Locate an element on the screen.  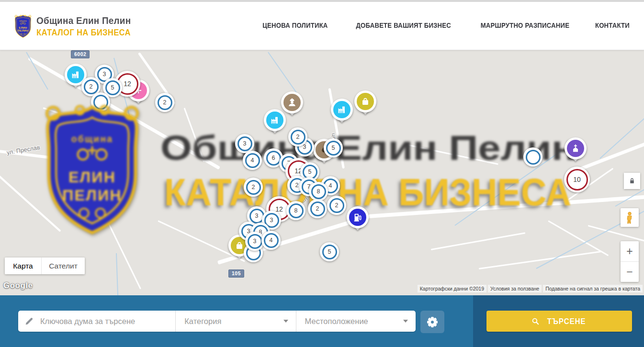
cluster-ring: 6 is located at coordinates (274, 158).